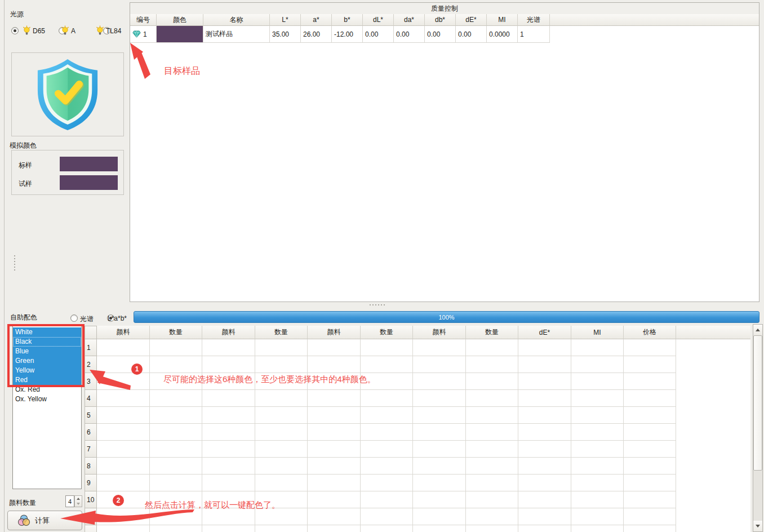 The height and width of the screenshot is (532, 764). Describe the element at coordinates (417, 483) in the screenshot. I see `table-row: 9` at that location.